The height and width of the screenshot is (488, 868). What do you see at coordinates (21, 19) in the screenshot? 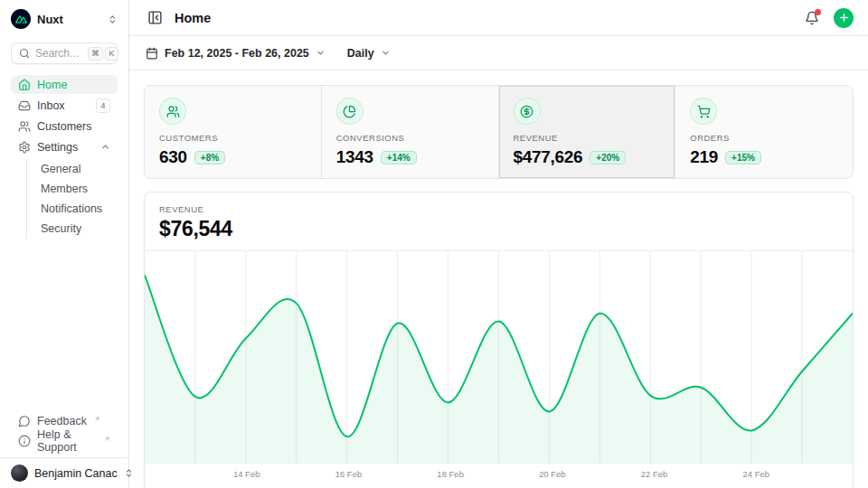
I see `nuxt-logo-icon` at bounding box center [21, 19].